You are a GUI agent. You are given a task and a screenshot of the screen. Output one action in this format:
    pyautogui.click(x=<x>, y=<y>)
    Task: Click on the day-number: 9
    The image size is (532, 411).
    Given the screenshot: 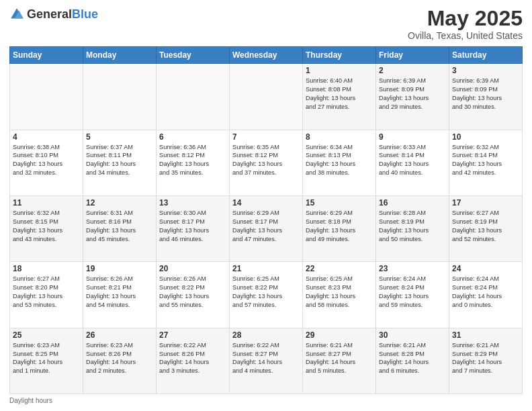 What is the action you would take?
    pyautogui.click(x=412, y=137)
    